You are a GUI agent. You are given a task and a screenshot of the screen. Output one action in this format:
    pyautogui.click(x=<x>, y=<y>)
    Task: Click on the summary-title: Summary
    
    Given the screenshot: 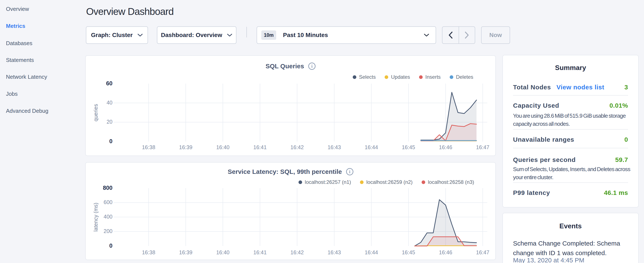 What is the action you would take?
    pyautogui.click(x=570, y=68)
    